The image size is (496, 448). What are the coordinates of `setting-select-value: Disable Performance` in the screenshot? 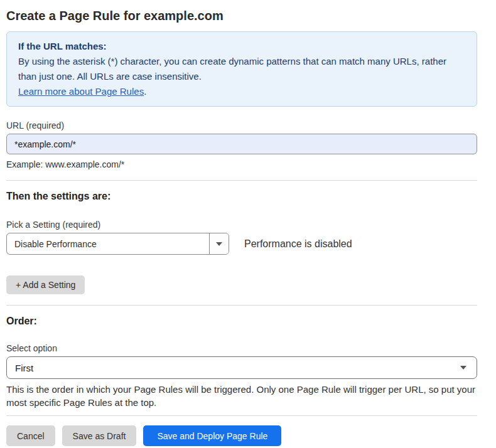 It's located at (108, 243).